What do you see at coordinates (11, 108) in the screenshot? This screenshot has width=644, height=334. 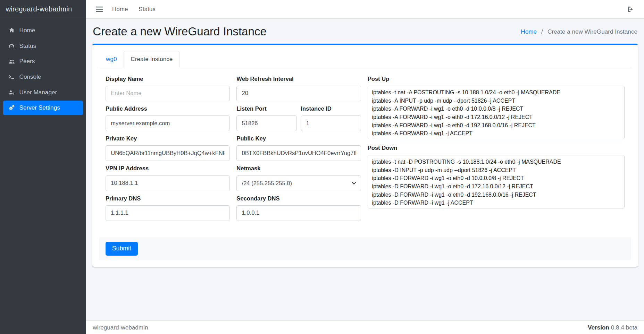 I see `server-settings-icon` at bounding box center [11, 108].